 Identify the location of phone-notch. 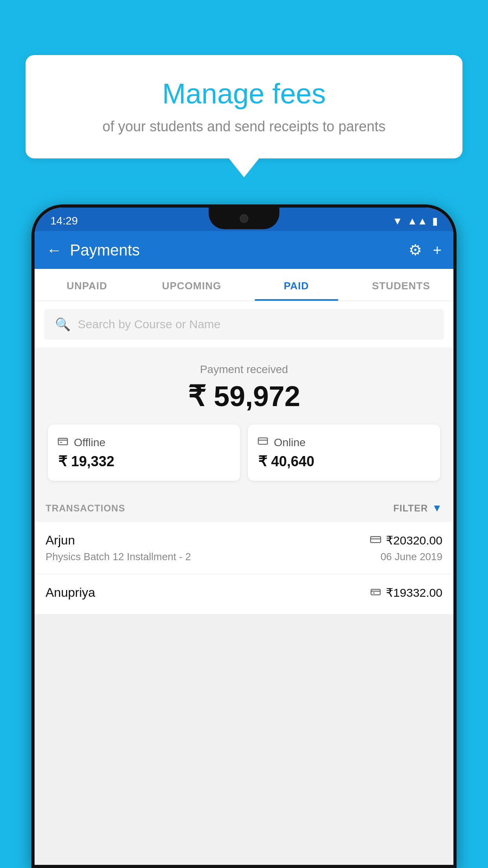
(244, 219).